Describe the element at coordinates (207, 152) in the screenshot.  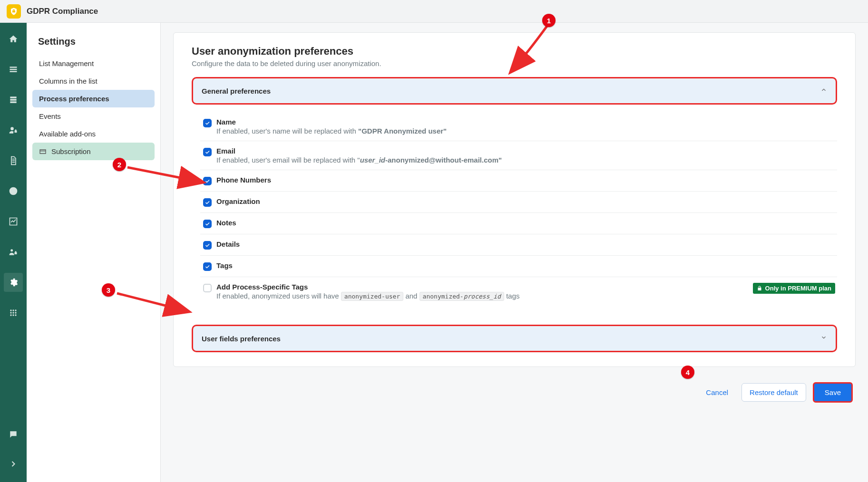
I see `checkbox-email` at that location.